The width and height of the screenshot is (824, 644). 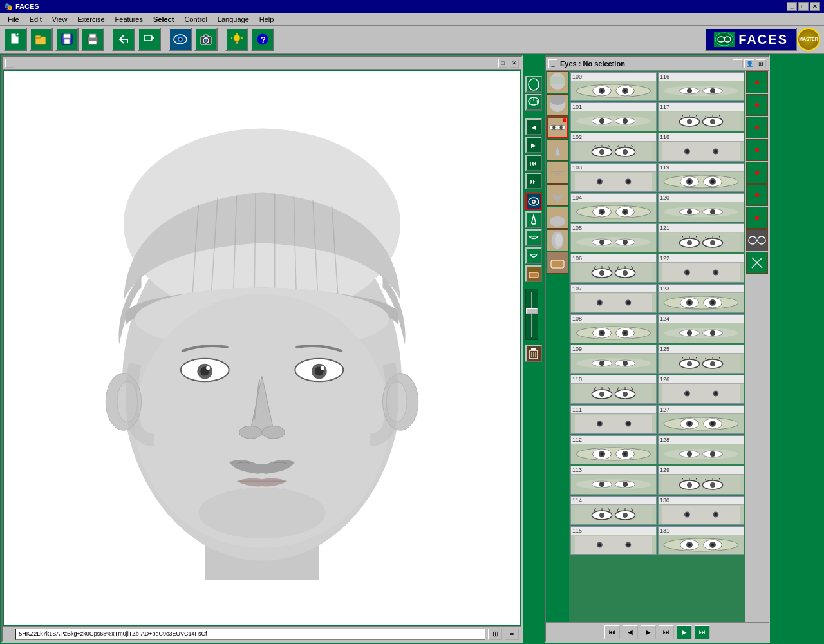 What do you see at coordinates (701, 268) in the screenshot?
I see `eye-cell-122: 122` at bounding box center [701, 268].